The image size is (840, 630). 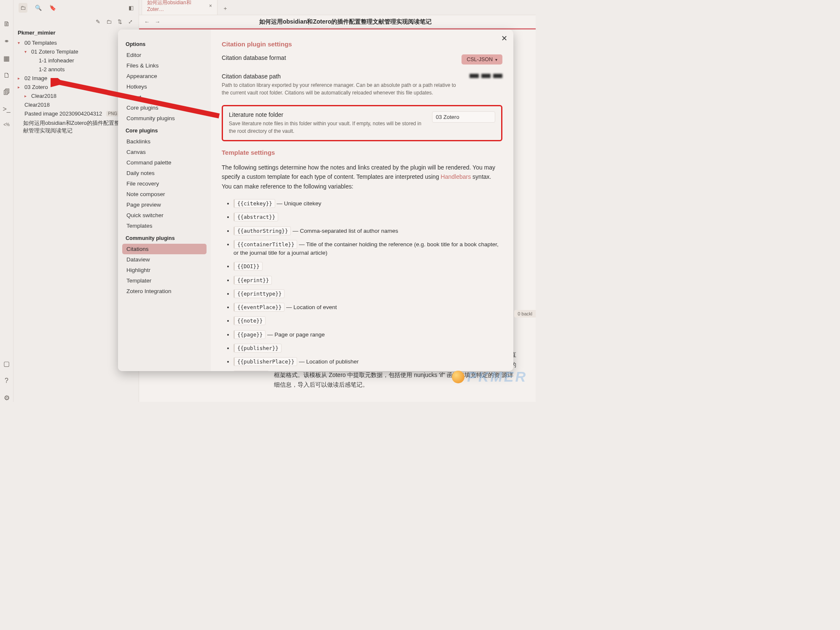 I want to click on template-settings-heading: Template settings, so click(x=362, y=153).